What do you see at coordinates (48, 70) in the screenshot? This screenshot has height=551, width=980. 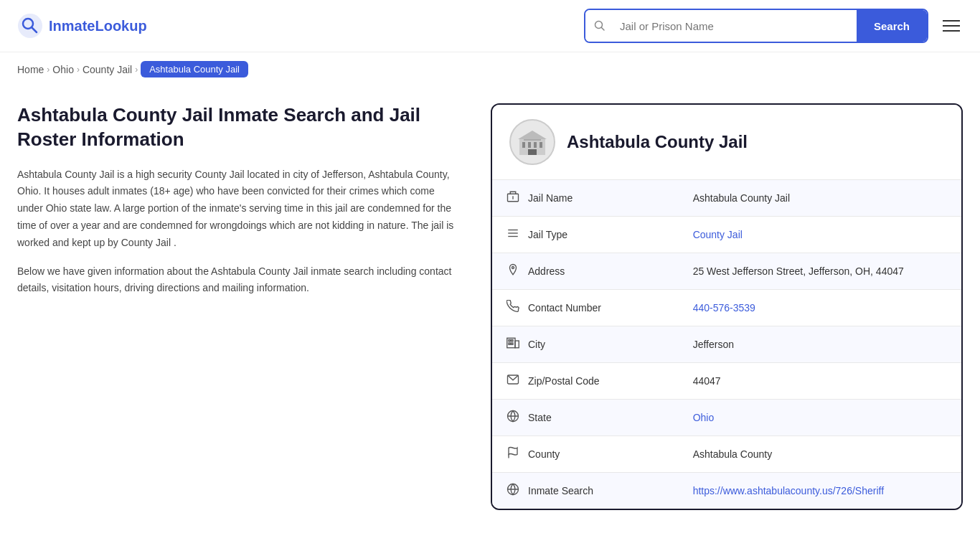 I see `chevron-icon-1: ›` at bounding box center [48, 70].